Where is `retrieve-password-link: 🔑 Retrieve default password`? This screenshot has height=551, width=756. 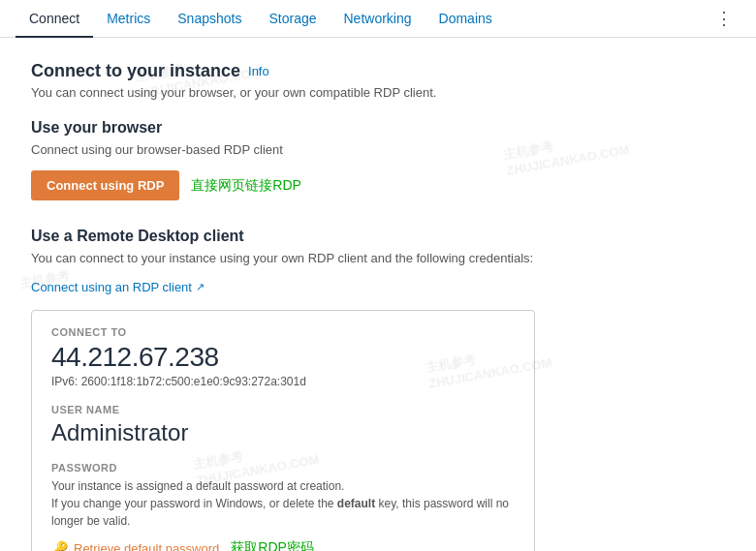 retrieve-password-link: 🔑 Retrieve default password is located at coordinates (136, 546).